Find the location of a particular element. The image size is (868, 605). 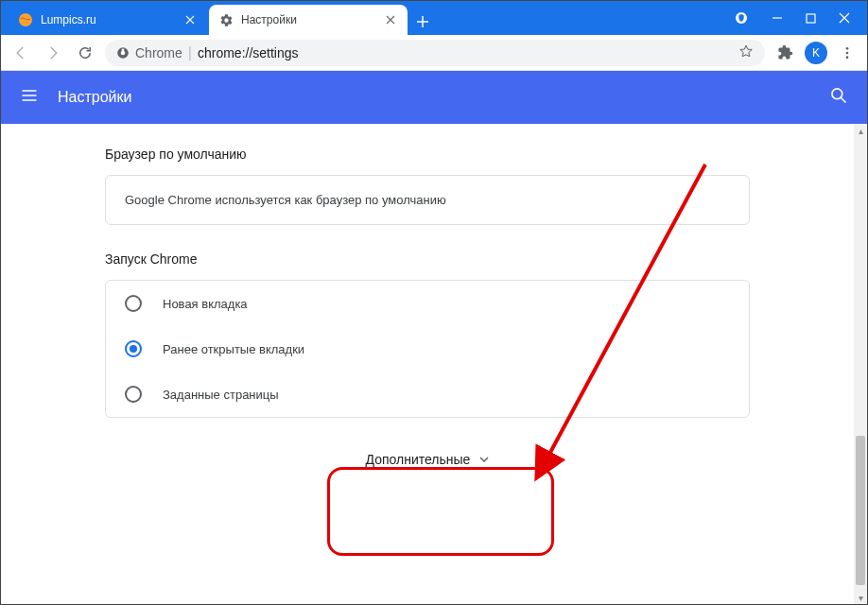

browser-toolbar: Chrome | chrome://settings K is located at coordinates (434, 53).